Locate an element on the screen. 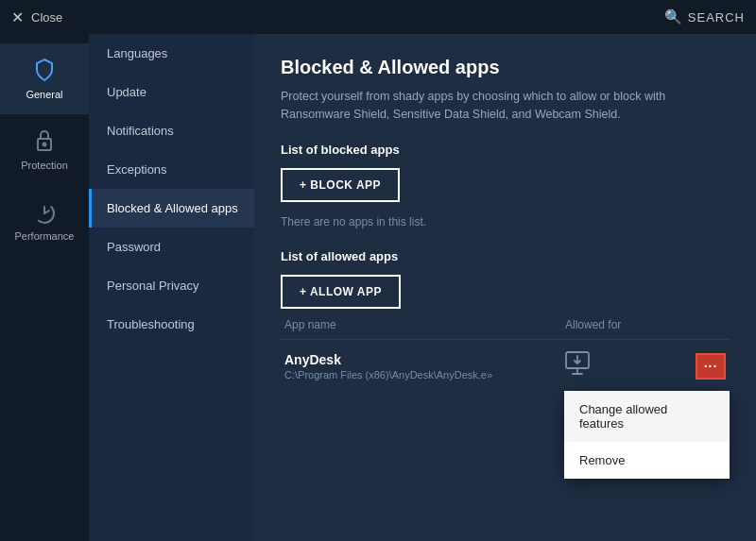 This screenshot has height=541, width=756. table-row: AnyDesk C:\Program Files (x86)\AnyDesk\A… is located at coordinates (505, 366).